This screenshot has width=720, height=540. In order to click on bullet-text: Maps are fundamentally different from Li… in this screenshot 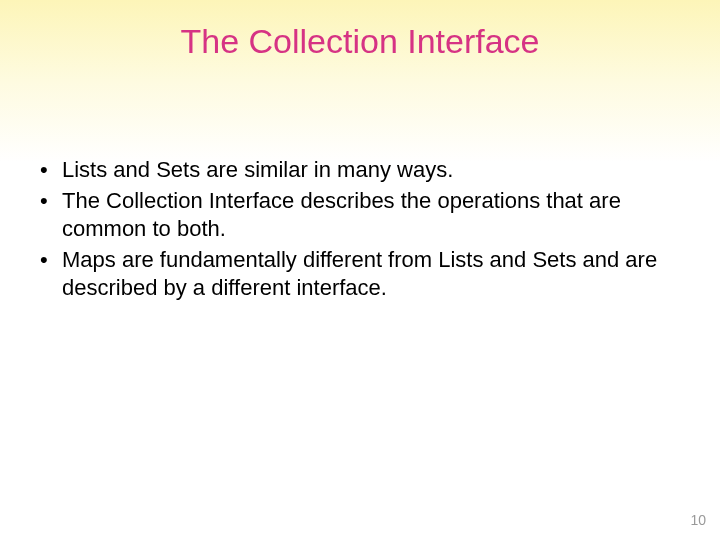, I will do `click(366, 274)`.